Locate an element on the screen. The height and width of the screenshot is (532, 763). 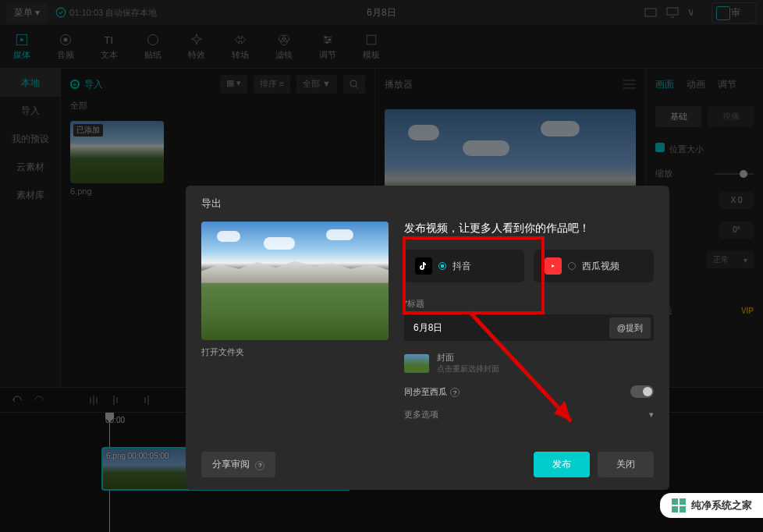
radio-icon is located at coordinates (572, 266).